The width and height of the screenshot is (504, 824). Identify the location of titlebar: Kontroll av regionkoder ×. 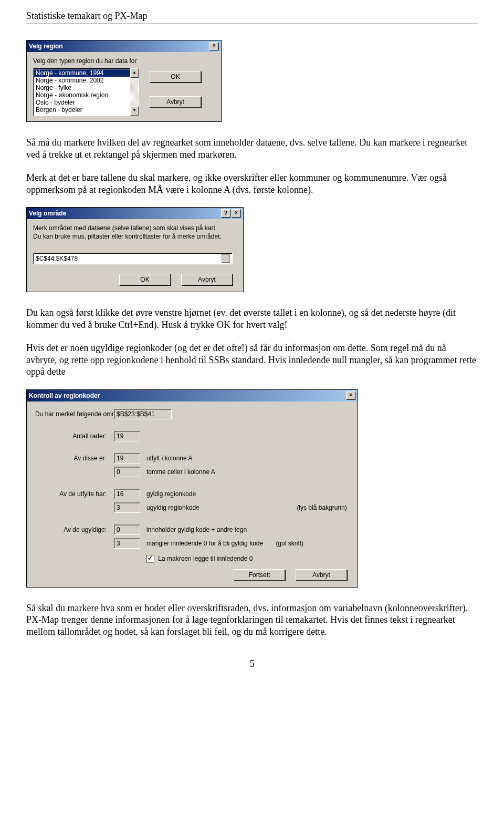
(192, 396).